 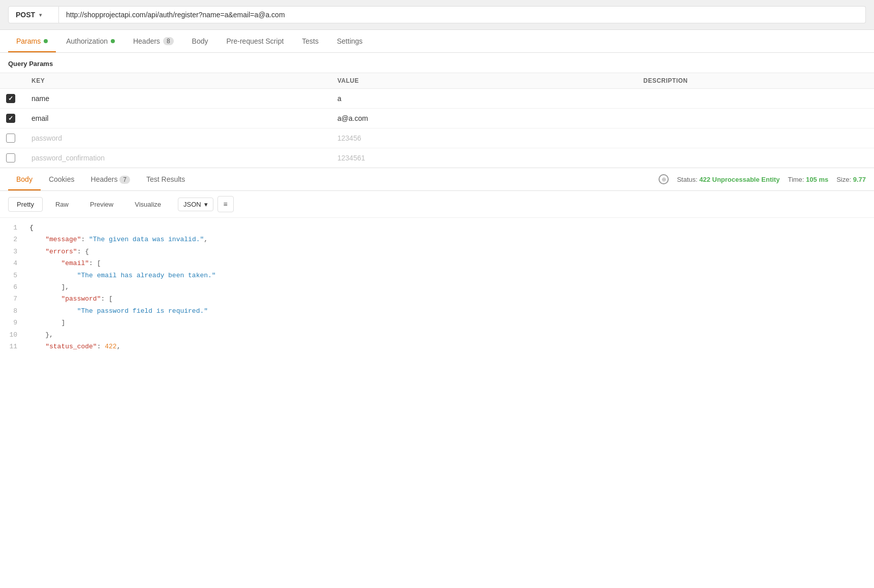 What do you see at coordinates (333, 179) in the screenshot?
I see `response-tabs: Body Cookies Headers 7 Test Results` at bounding box center [333, 179].